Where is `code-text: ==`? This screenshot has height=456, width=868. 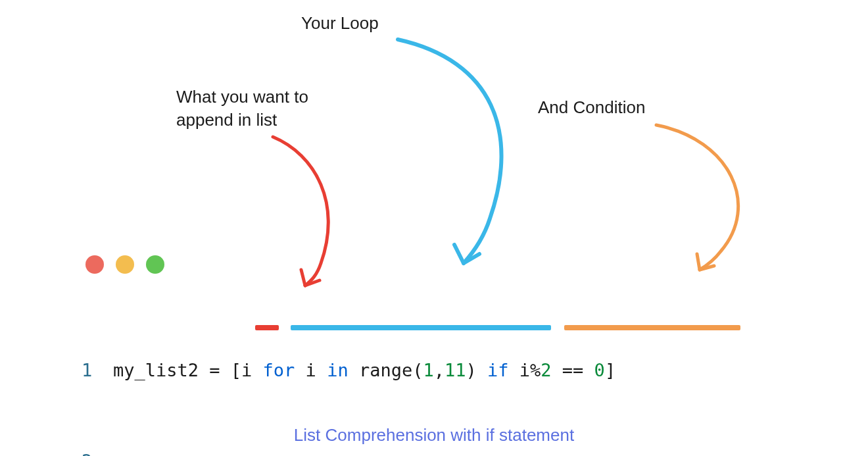
code-text: == is located at coordinates (573, 370).